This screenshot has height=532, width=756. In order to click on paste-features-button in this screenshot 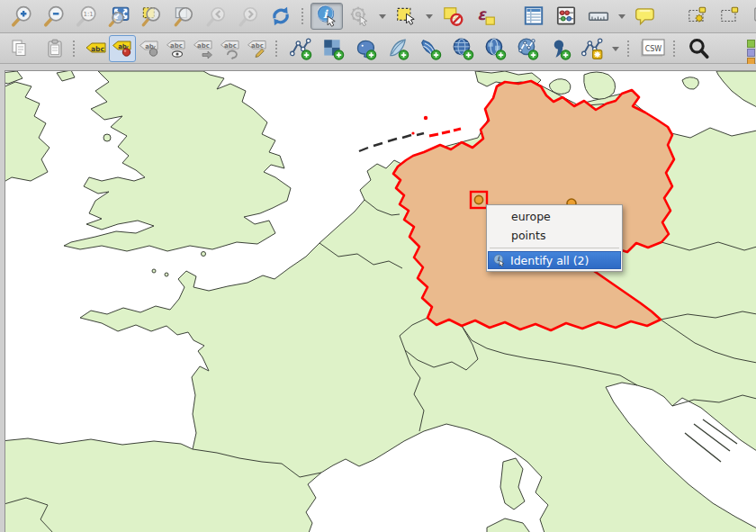, I will do `click(55, 49)`.